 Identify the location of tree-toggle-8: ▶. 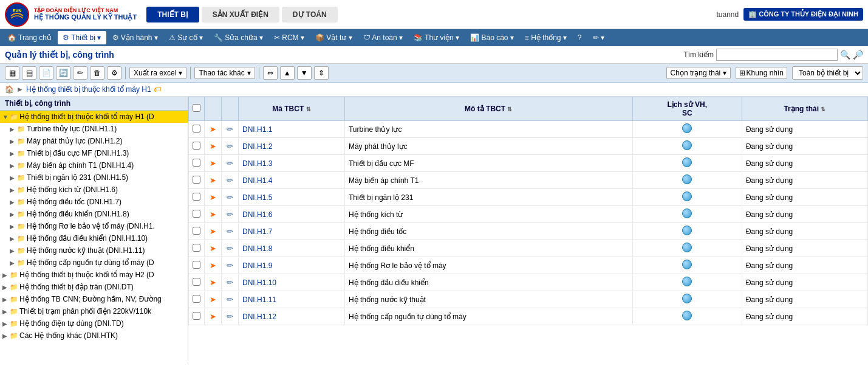
(13, 202).